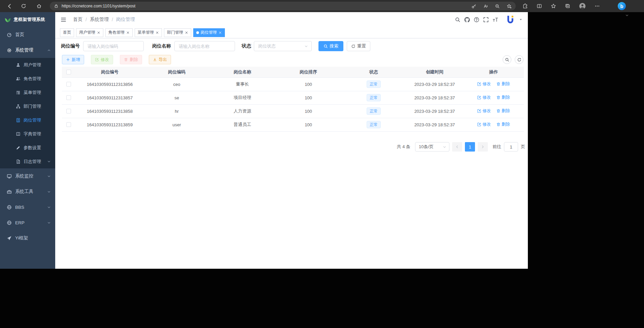  What do you see at coordinates (28, 176) in the screenshot?
I see `sidebar-item-monitoring: 系统监控` at bounding box center [28, 176].